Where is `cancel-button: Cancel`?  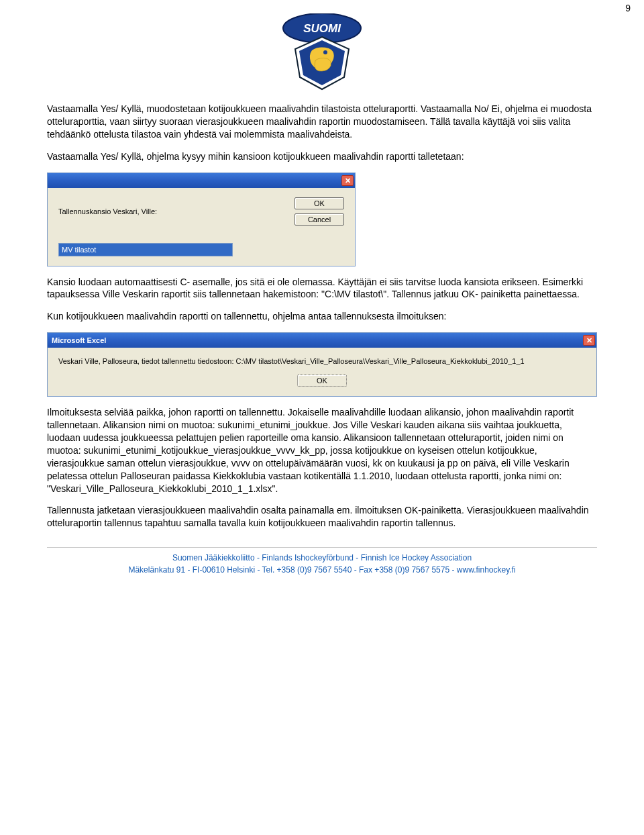 cancel-button: Cancel is located at coordinates (319, 219).